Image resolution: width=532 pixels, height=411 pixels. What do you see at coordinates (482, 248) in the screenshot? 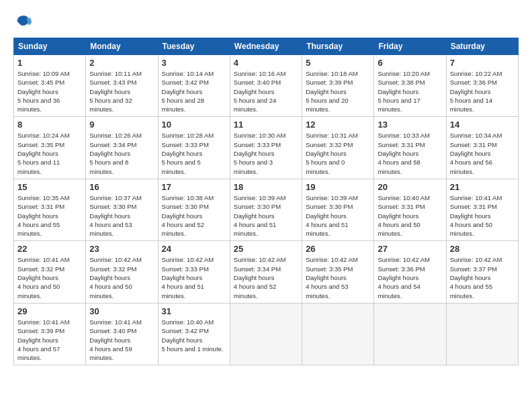
I see `day-number: 28` at bounding box center [482, 248].